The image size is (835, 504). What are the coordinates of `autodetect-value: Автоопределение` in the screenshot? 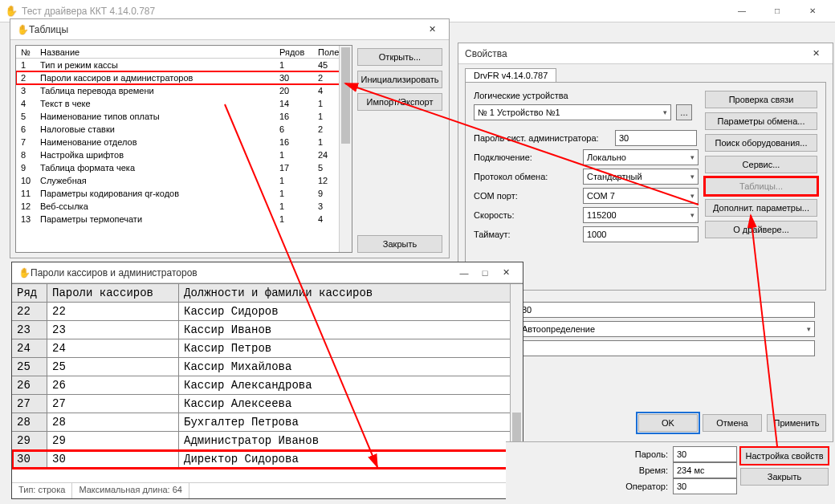 It's located at (559, 329).